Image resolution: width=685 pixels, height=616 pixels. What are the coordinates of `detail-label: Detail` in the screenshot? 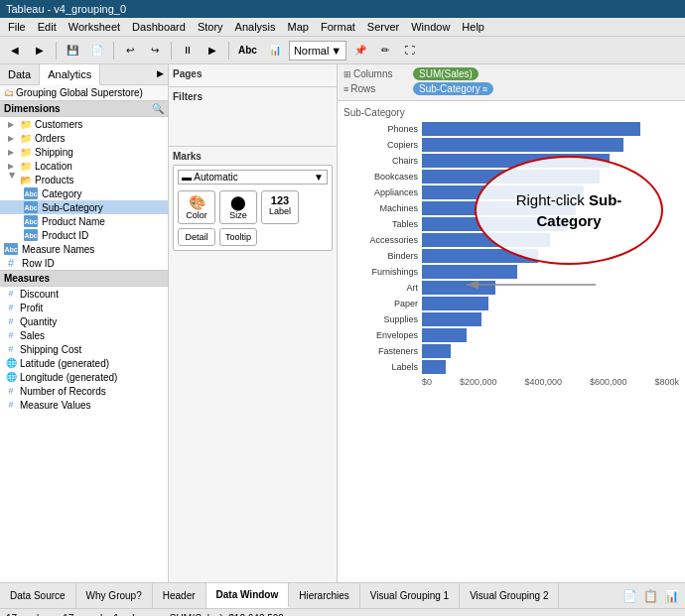 It's located at (197, 237).